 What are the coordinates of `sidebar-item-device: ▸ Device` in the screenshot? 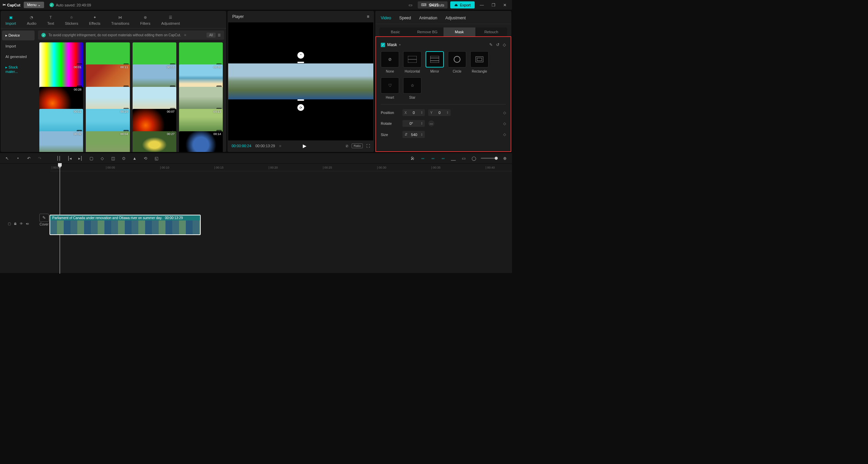 It's located at (18, 35).